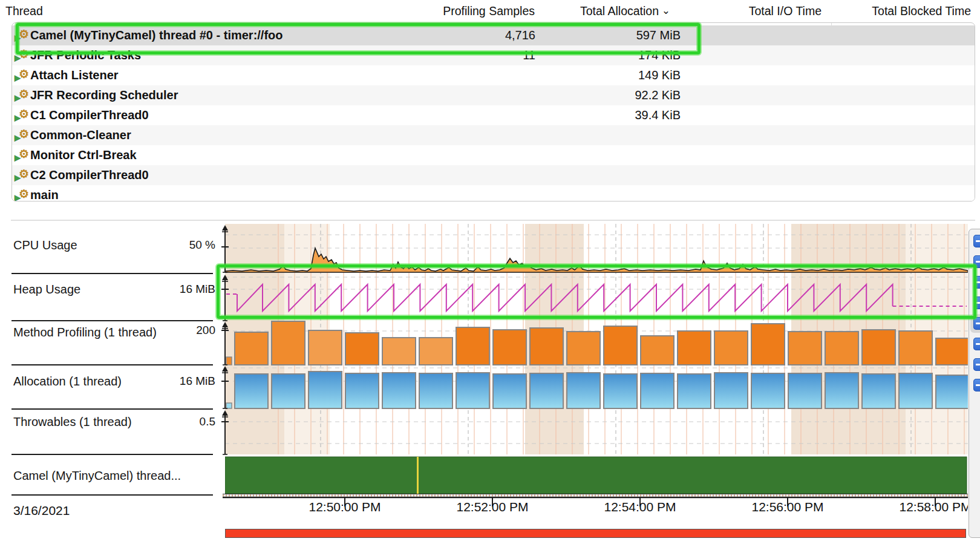 This screenshot has height=547, width=980. Describe the element at coordinates (492, 507) in the screenshot. I see `time-axis-label: 12:52:00 PM` at that location.